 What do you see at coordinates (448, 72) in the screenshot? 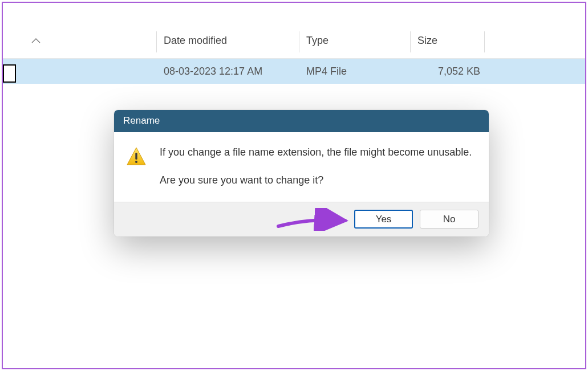
I see `file-size-cell: 7,052 KB` at bounding box center [448, 72].